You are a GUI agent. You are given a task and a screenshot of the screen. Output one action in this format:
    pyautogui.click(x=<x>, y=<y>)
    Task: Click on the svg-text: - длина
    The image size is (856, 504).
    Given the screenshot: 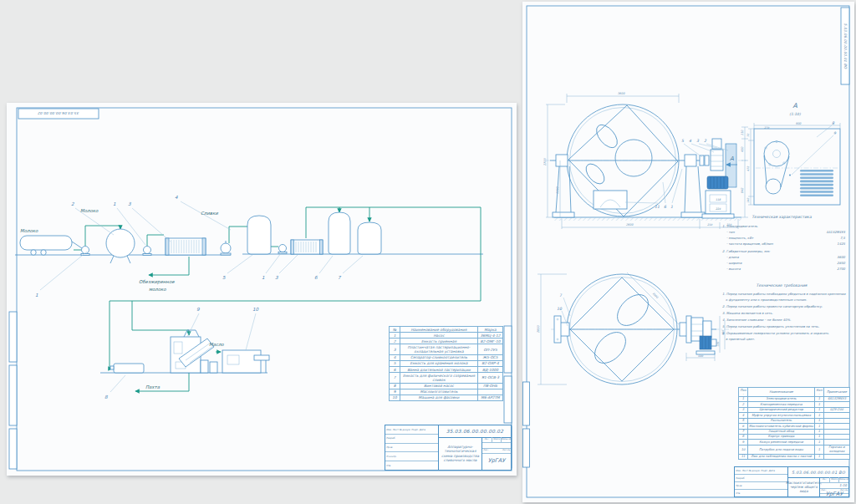 What is the action you would take?
    pyautogui.click(x=733, y=257)
    